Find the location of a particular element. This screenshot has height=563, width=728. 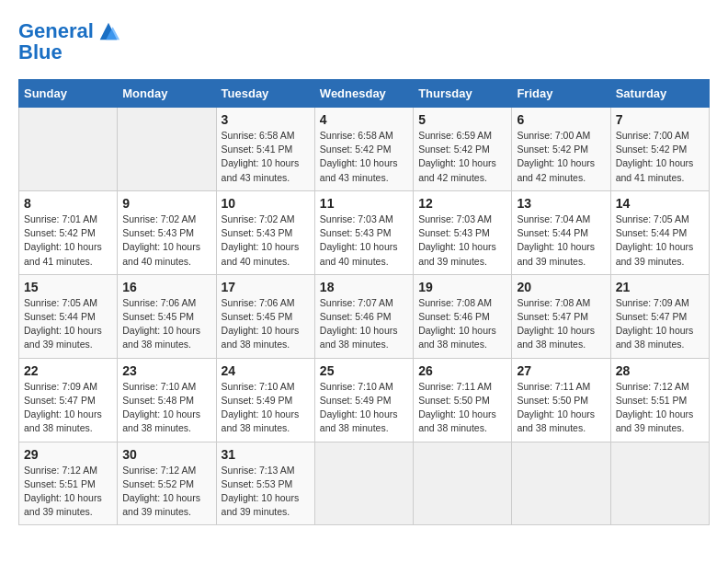

day-number: 30 is located at coordinates (166, 454).